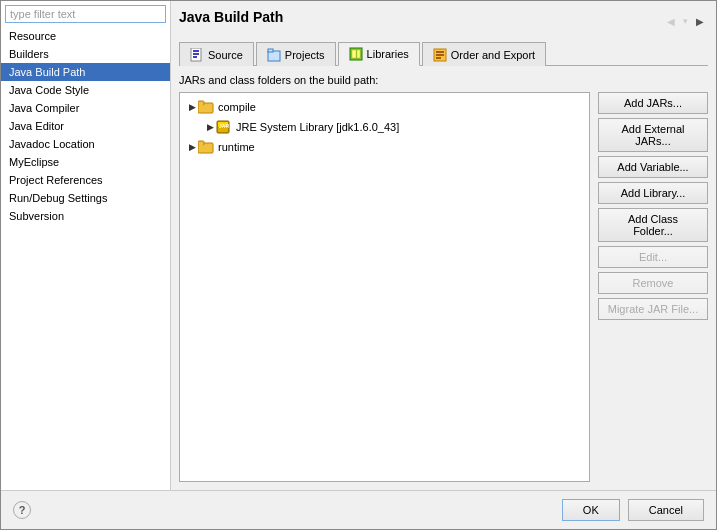 Image resolution: width=717 pixels, height=530 pixels. What do you see at coordinates (444, 54) in the screenshot?
I see `tab-bar: Source Projects` at bounding box center [444, 54].